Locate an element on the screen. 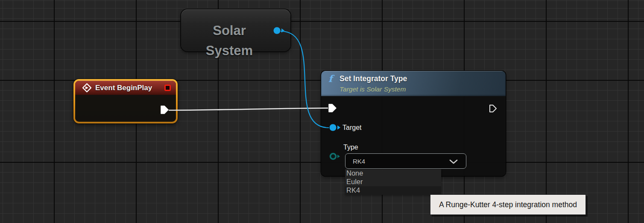 The height and width of the screenshot is (223, 644). set-integrator-type-title: Set Integrator Type is located at coordinates (373, 79).